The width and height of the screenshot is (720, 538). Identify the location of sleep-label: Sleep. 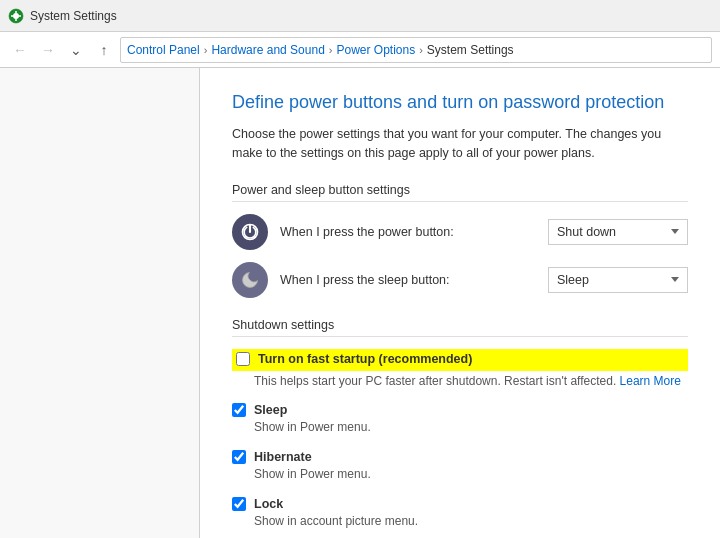
(270, 410).